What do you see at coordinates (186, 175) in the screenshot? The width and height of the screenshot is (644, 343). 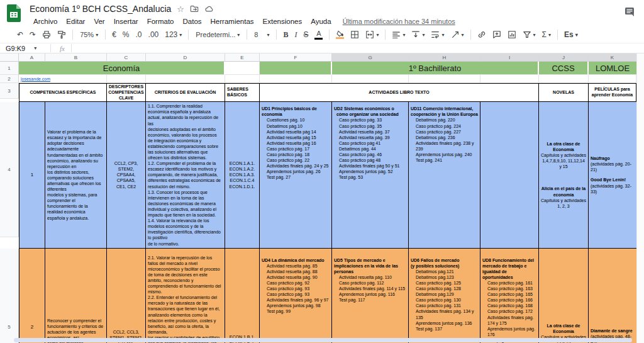 I see `cell-competencia1-criterios: 1.1. Comprender la realidad económica es…` at bounding box center [186, 175].